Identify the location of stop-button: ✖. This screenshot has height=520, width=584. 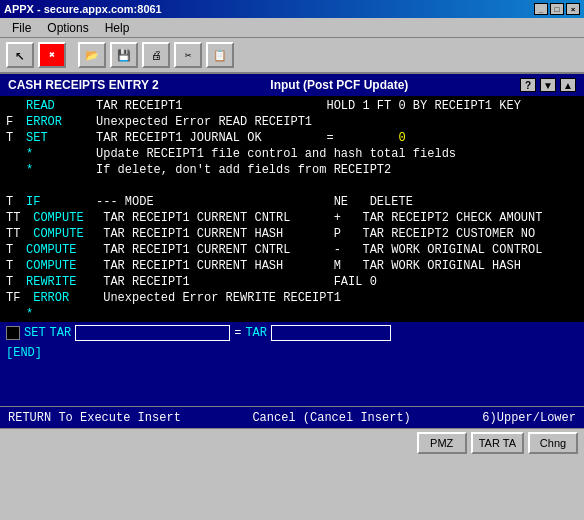
(52, 55).